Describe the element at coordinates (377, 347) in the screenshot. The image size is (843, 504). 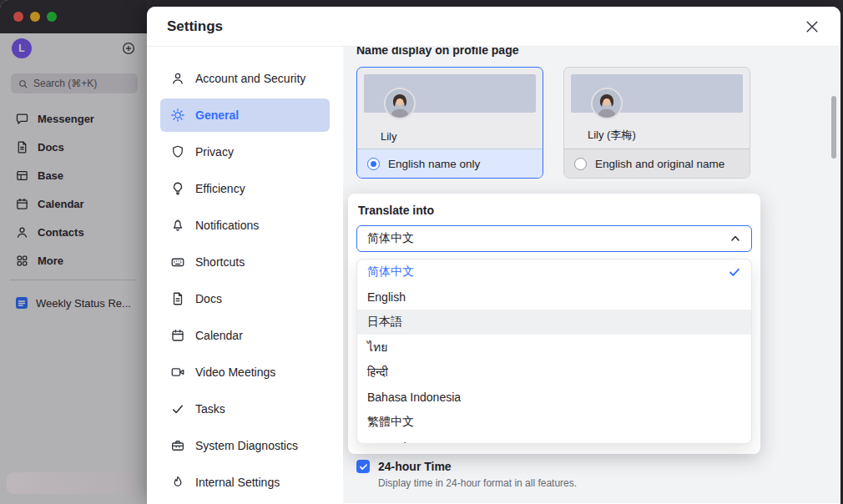
I see `option-label: ไทย` at that location.